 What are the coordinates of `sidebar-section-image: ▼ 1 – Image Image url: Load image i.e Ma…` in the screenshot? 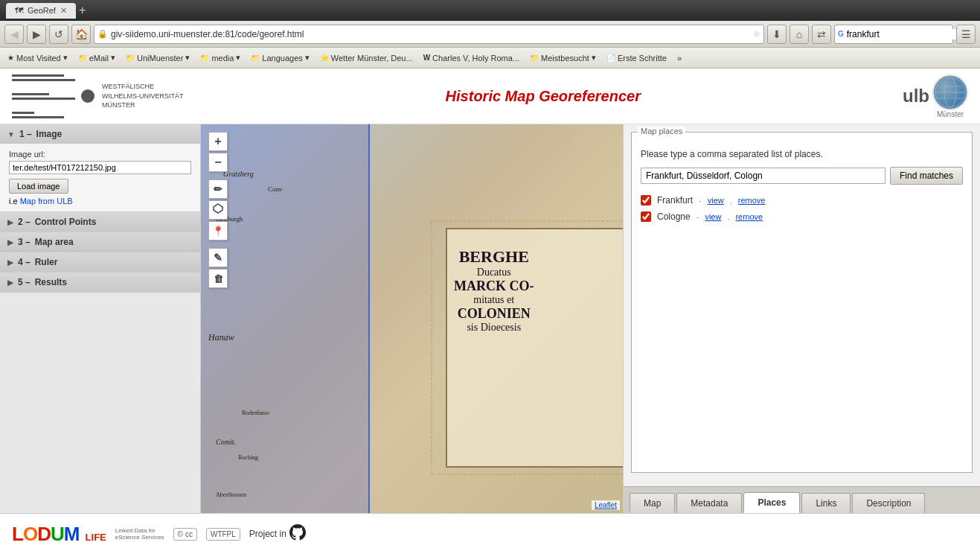 It's located at (100, 168).